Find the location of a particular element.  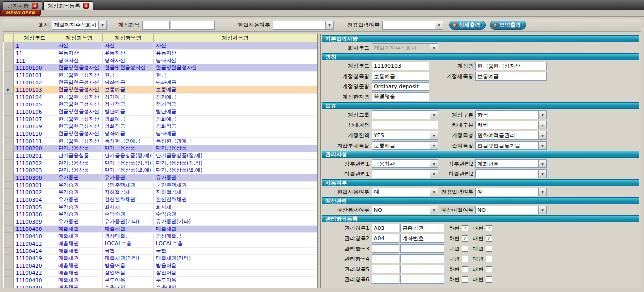

col-header-name: 계정과목명 is located at coordinates (79, 38).